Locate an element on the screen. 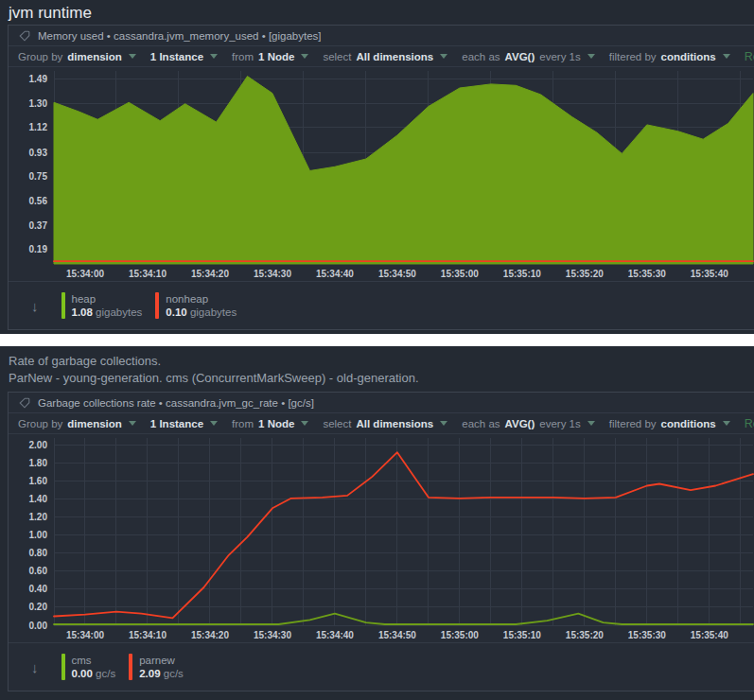 Image resolution: width=754 pixels, height=700 pixels. legend-item-nonheap: nonheap0.10 gigabytes is located at coordinates (196, 306).